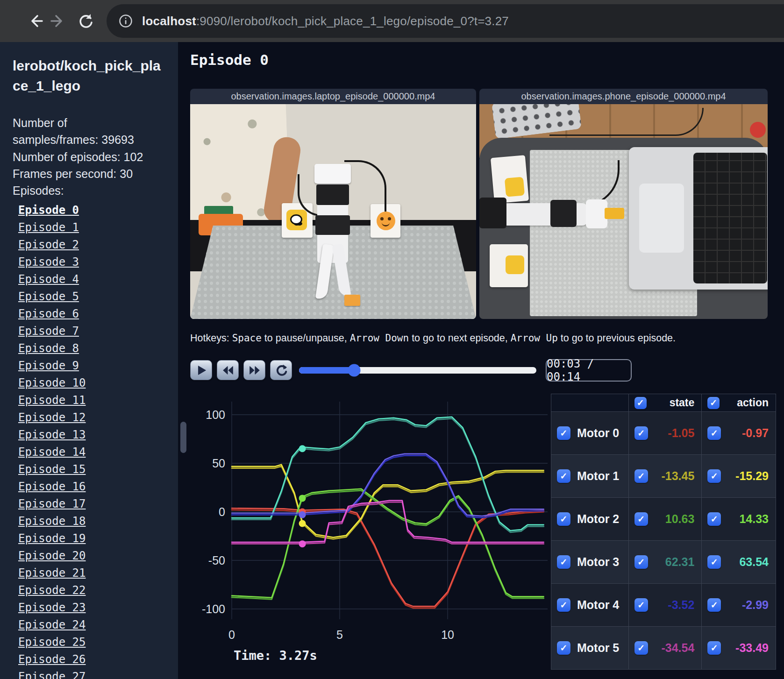  Describe the element at coordinates (49, 245) in the screenshot. I see `episode-link-2: Episode 2` at that location.